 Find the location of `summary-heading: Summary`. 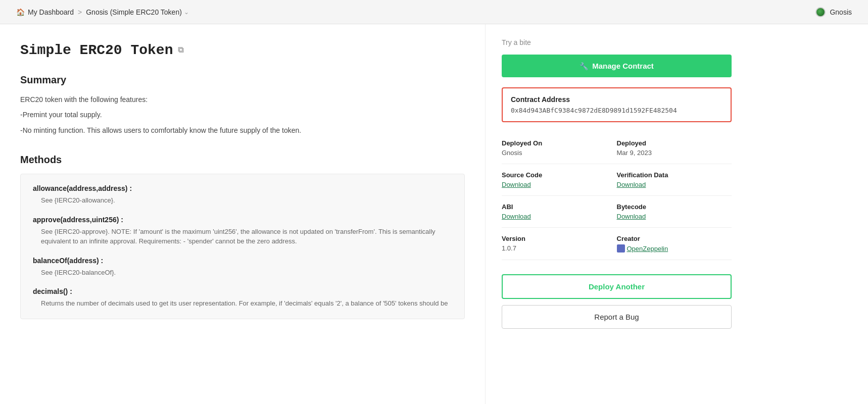

summary-heading: Summary is located at coordinates (243, 80).